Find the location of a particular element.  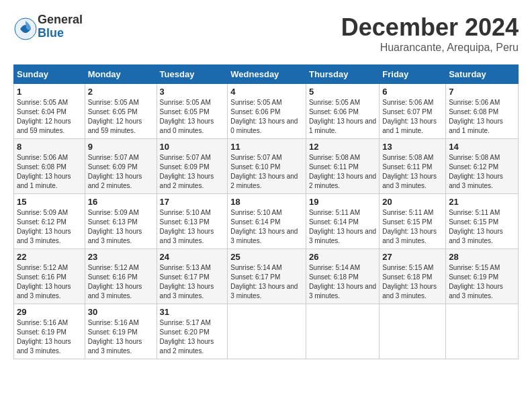

day-number: 9 is located at coordinates (121, 146).